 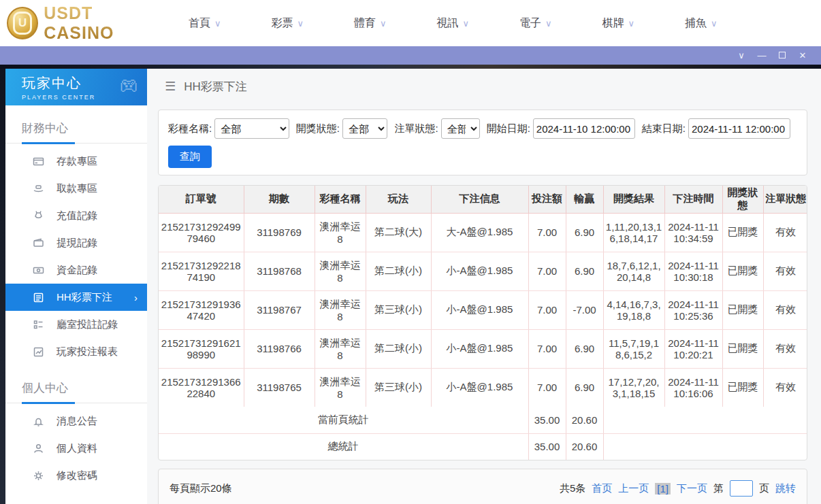 I want to click on sidebar-item-withdraw: 取款專區, so click(x=76, y=188).